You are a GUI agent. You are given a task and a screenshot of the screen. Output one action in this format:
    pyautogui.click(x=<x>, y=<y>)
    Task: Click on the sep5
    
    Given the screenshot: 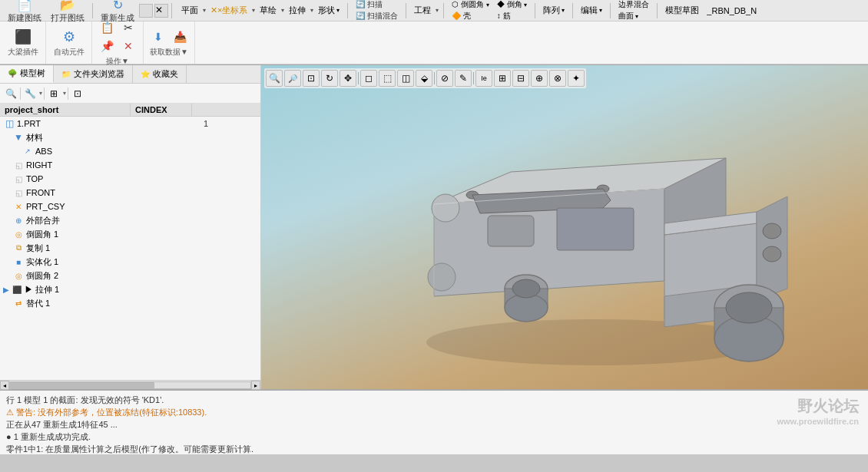 What is the action you would take?
    pyautogui.click(x=444, y=11)
    